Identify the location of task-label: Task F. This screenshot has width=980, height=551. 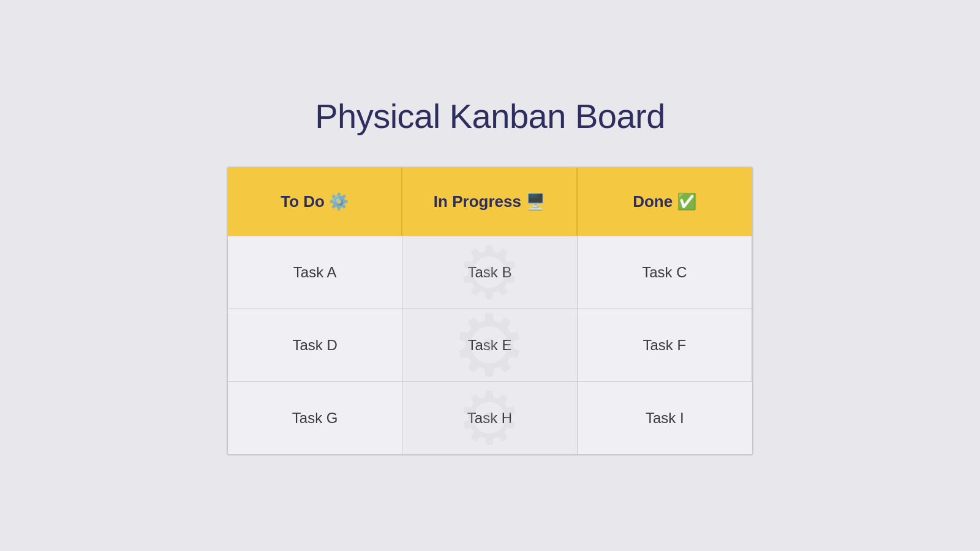
(664, 345).